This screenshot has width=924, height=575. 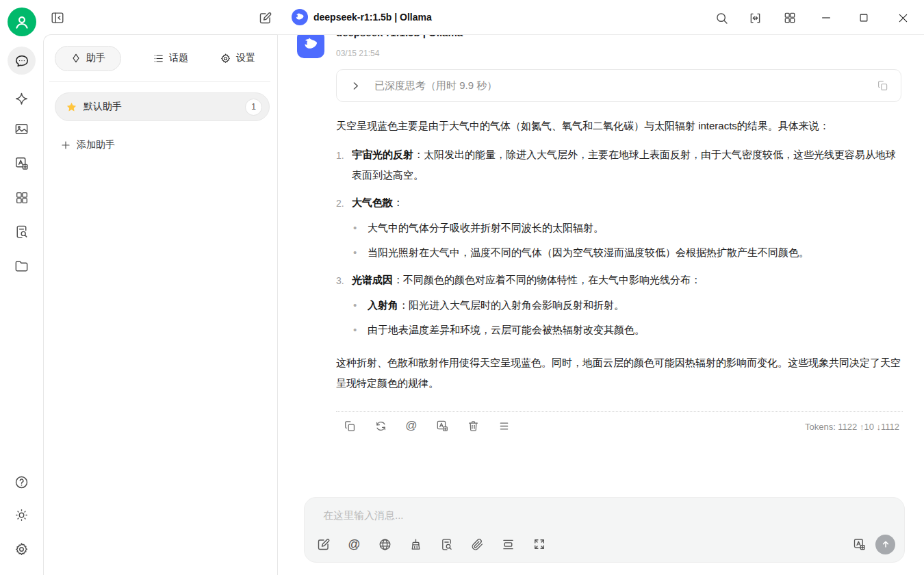 I want to click on attachment-button, so click(x=478, y=545).